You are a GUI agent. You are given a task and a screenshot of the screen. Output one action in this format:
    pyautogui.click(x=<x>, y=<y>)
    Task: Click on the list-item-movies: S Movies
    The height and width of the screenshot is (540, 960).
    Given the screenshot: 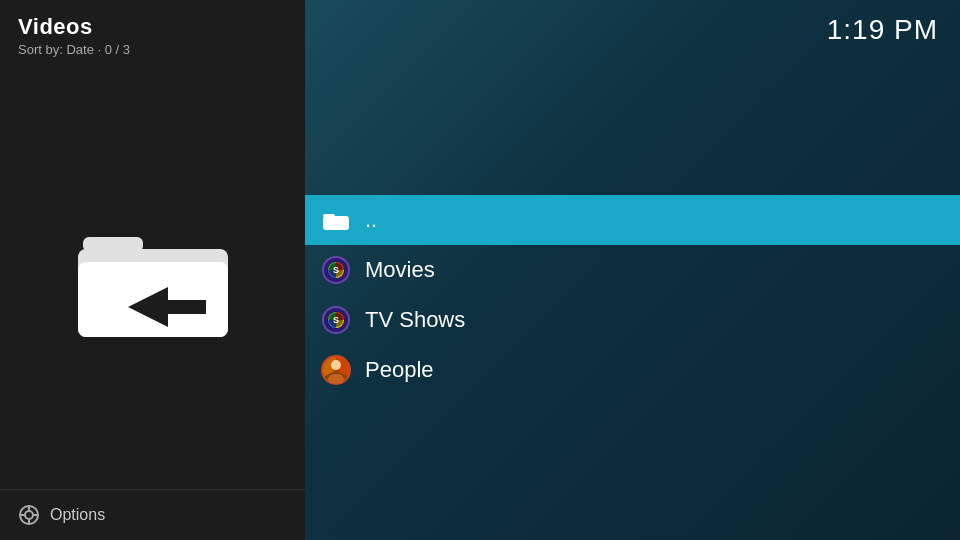 What is the action you would take?
    pyautogui.click(x=632, y=270)
    